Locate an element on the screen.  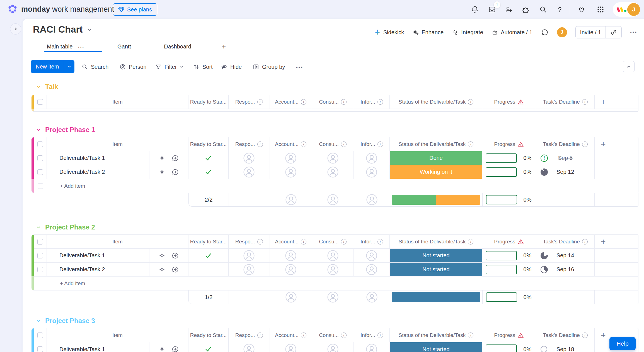
help-question-icon is located at coordinates (560, 9).